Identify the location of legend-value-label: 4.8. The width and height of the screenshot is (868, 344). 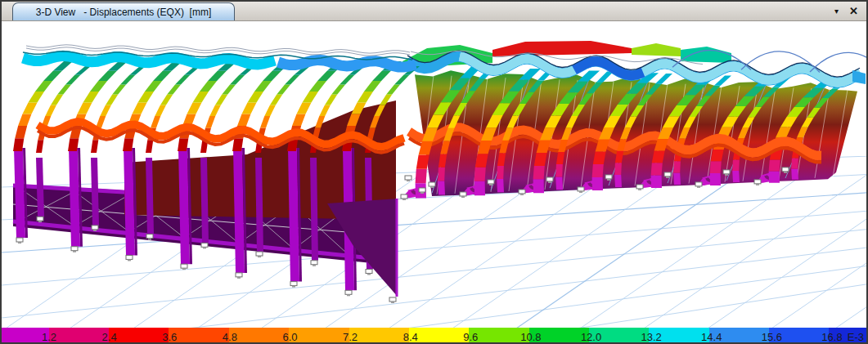
(230, 336).